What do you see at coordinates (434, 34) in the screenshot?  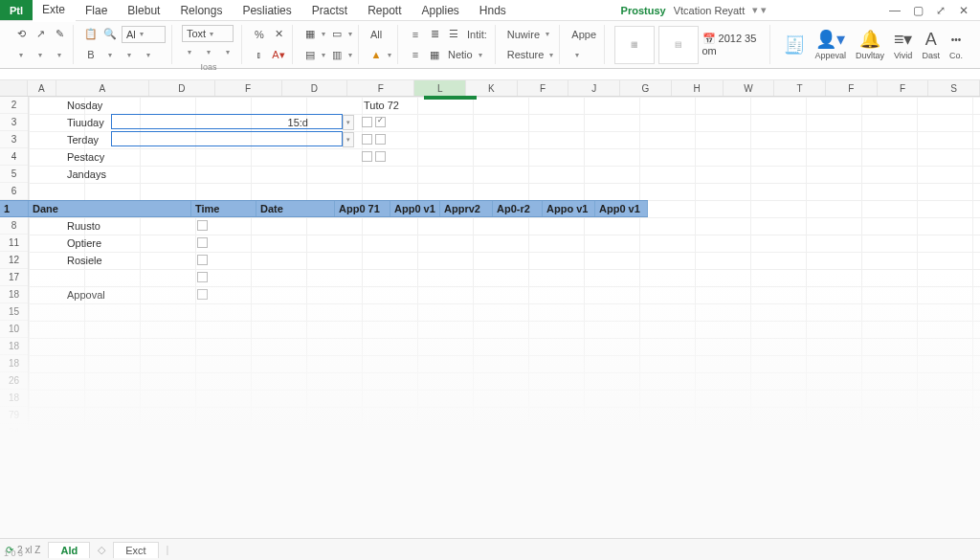 I see `align-center-icon: ≣` at bounding box center [434, 34].